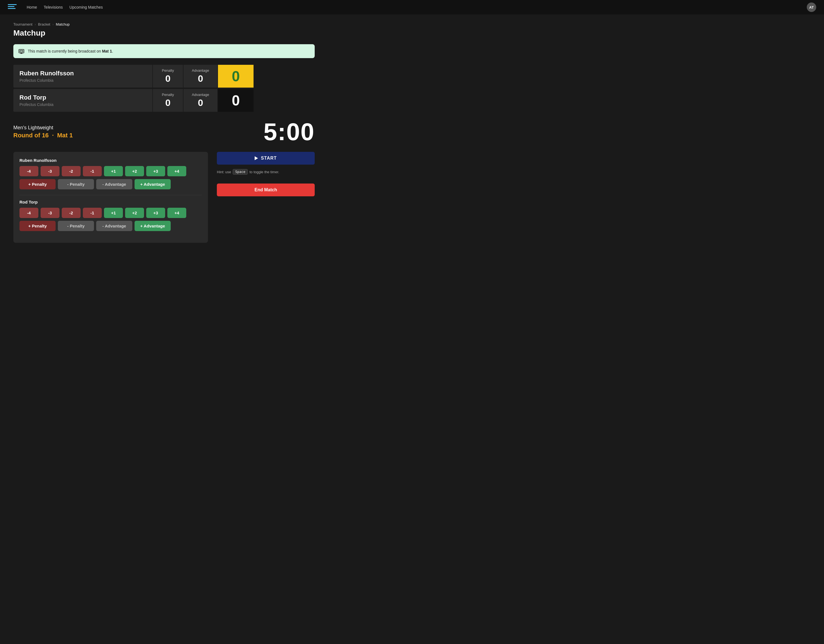 This screenshot has height=644, width=824. Describe the element at coordinates (23, 24) in the screenshot. I see `breadcrumb-tournament: Tournament` at that location.